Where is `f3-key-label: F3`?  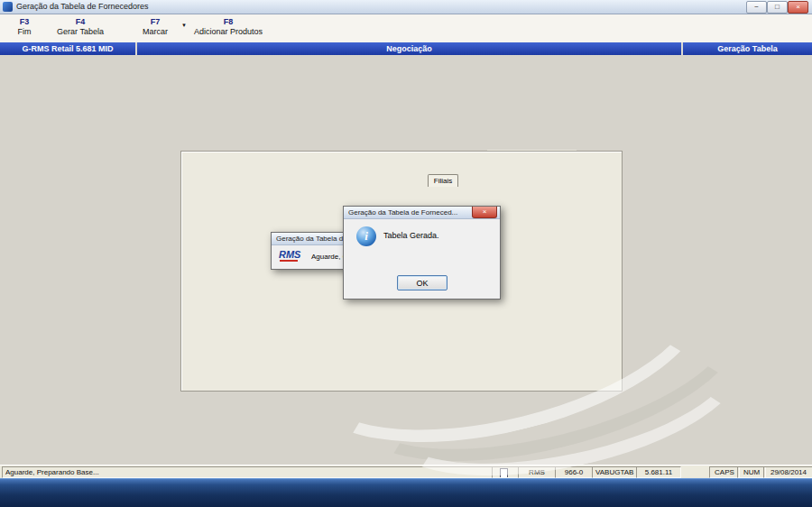
f3-key-label: F3 is located at coordinates (24, 22).